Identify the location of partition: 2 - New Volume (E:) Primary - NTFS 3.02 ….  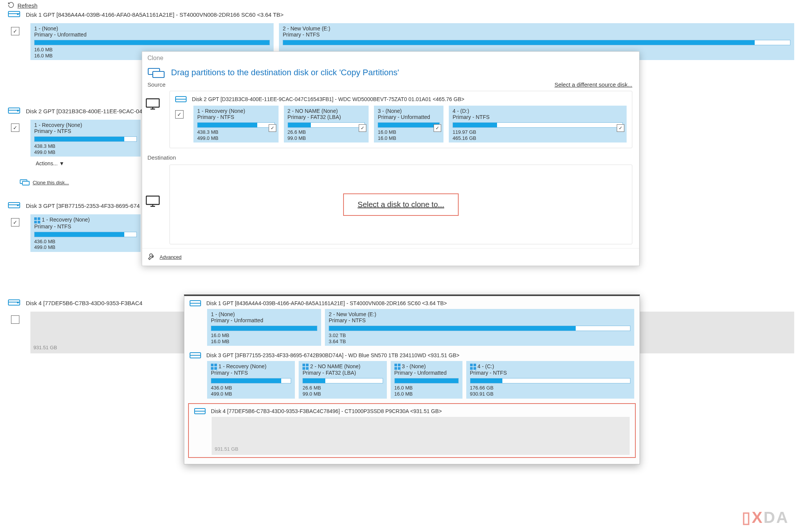
(480, 328).